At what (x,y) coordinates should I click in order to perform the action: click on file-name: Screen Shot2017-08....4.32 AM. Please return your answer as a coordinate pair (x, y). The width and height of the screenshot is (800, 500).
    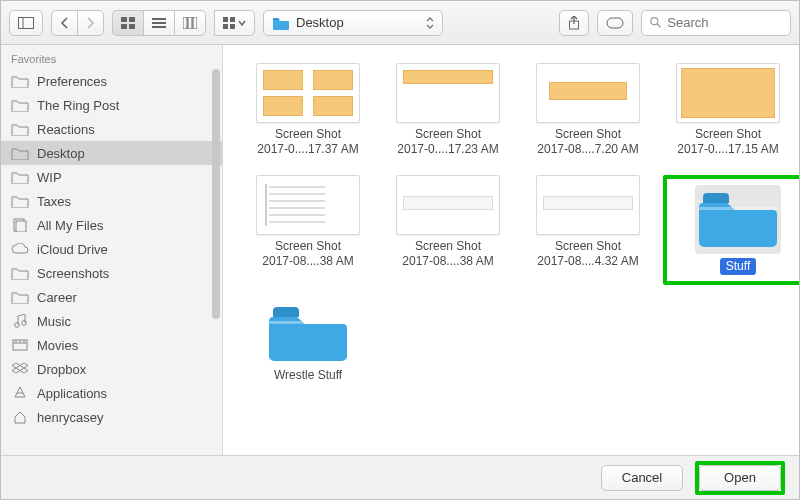
    Looking at the image, I should click on (588, 254).